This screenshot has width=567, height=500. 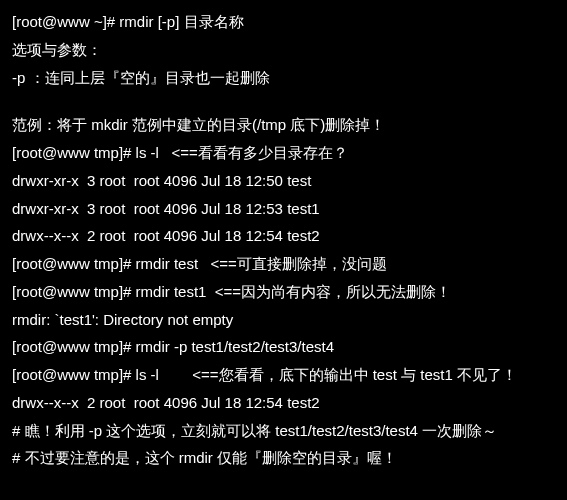 I want to click on terminal-line-example-header: 范例：将于 mkdir 范例中建立的目录(/tmp 底下)删除掉！, so click(x=284, y=125).